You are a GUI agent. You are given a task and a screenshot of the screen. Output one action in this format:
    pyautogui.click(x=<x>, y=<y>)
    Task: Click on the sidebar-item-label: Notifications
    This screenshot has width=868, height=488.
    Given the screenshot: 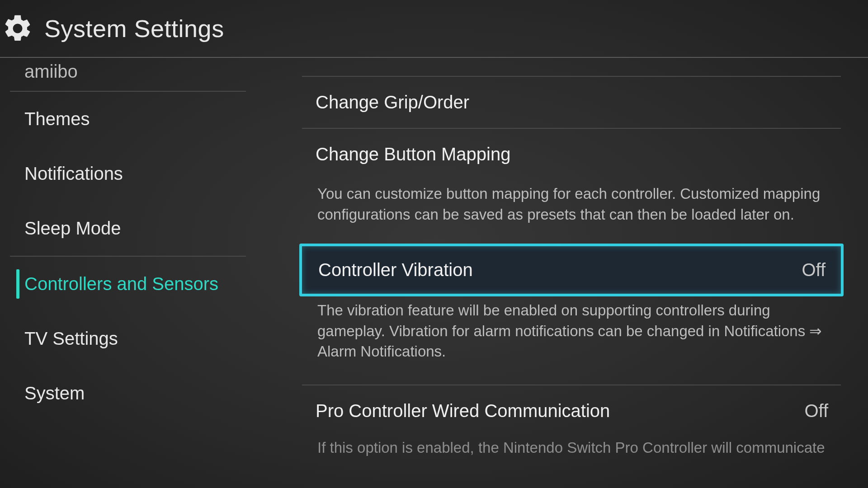 What is the action you would take?
    pyautogui.click(x=74, y=174)
    